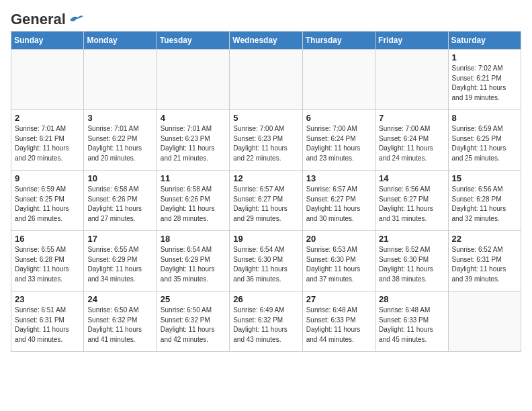  Describe the element at coordinates (339, 201) in the screenshot. I see `calendar-cell: 13Sunrise: 6:57 AM Sunset: 6:27 PM Dayli…` at that location.